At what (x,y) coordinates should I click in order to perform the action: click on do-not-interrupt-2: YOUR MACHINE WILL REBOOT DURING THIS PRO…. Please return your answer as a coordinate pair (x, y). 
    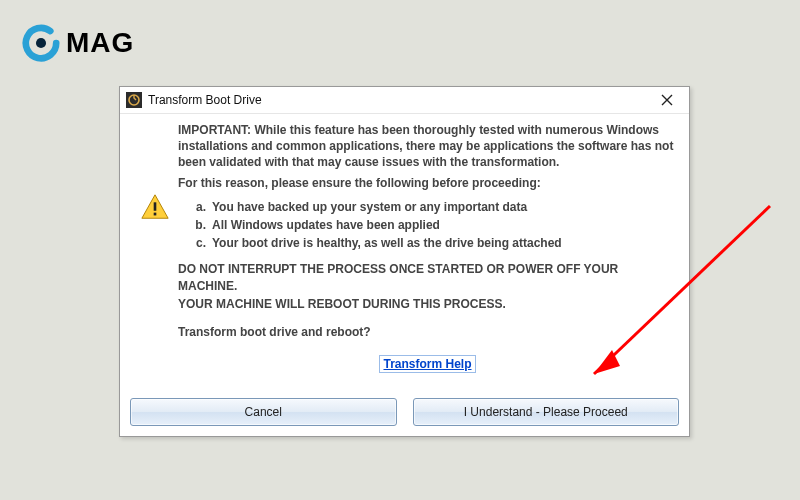
    Looking at the image, I should click on (428, 304).